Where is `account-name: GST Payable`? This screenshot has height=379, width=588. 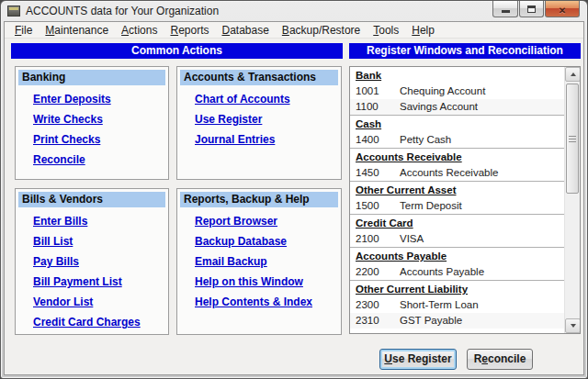
account-name: GST Payable is located at coordinates (431, 320).